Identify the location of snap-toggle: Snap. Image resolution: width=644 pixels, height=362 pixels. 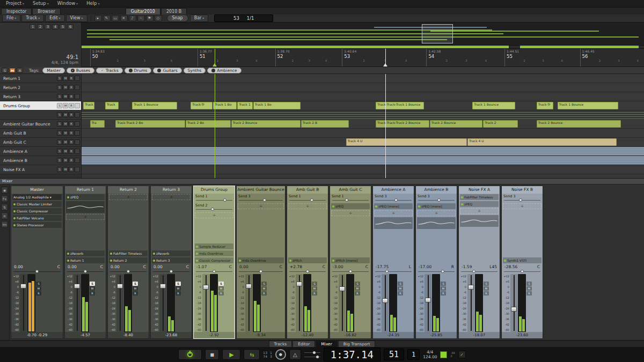
(178, 18).